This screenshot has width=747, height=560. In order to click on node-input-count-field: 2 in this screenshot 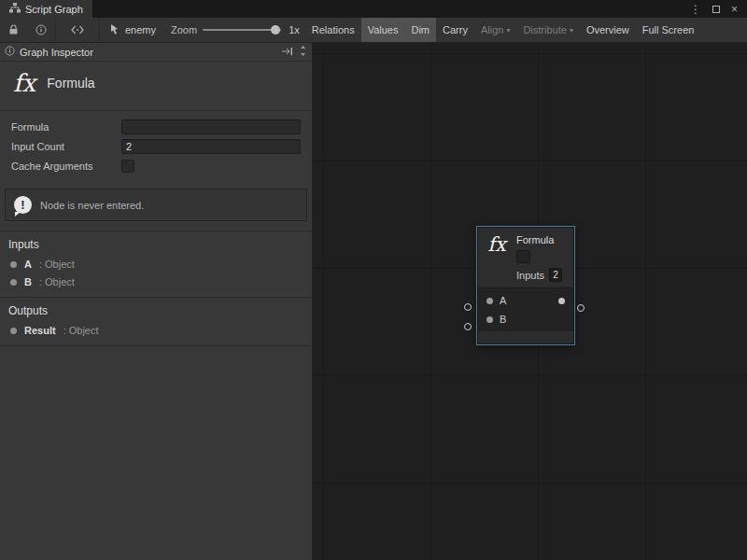, I will do `click(556, 274)`.